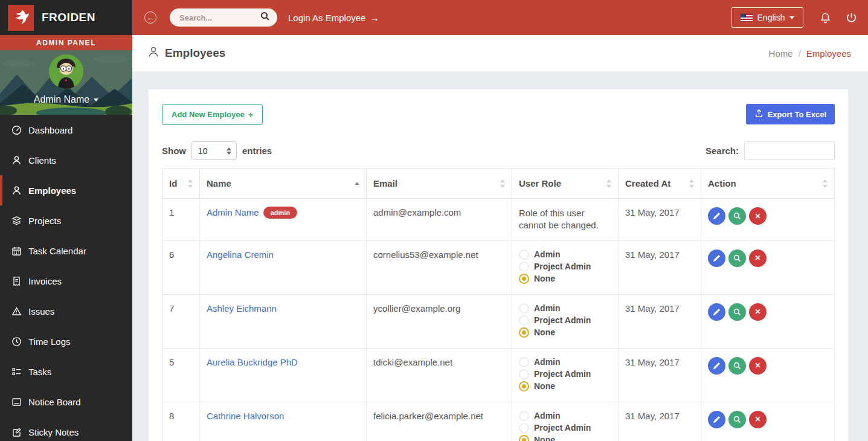 The image size is (868, 441). What do you see at coordinates (852, 18) in the screenshot?
I see `power-logout-icon` at bounding box center [852, 18].